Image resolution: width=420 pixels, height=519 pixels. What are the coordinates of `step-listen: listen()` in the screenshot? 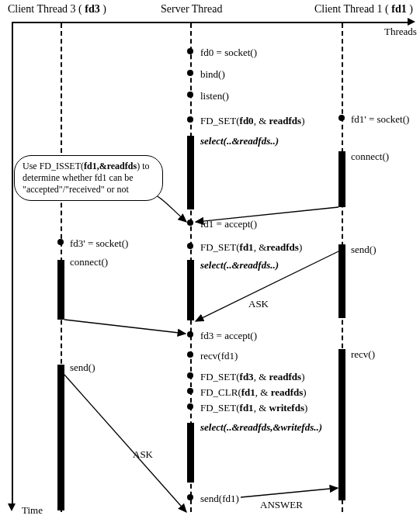 It's located at (214, 96).